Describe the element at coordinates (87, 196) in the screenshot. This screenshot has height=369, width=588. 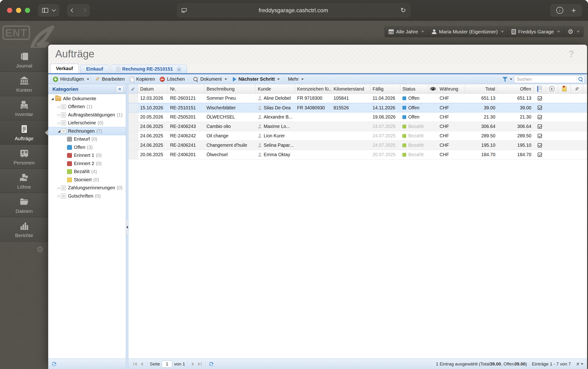
I see `tree-item-gutschriften: ▷ Gutschriften (0)` at that location.